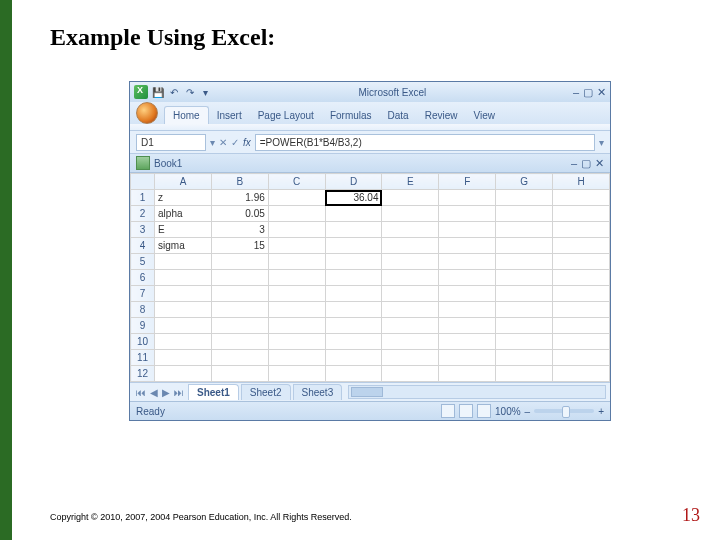 The width and height of the screenshot is (720, 540). What do you see at coordinates (602, 92) in the screenshot?
I see `close-button: ✕` at bounding box center [602, 92].